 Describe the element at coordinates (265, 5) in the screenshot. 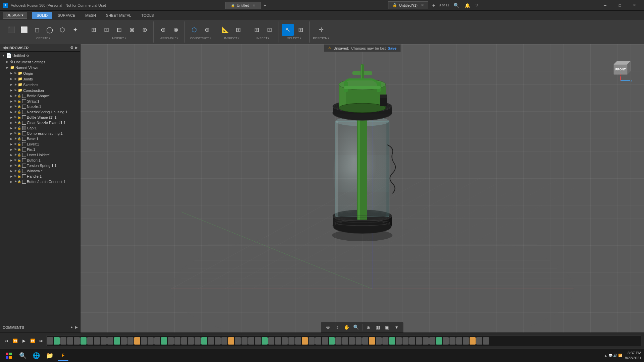

I see `new-tab-btn: +` at that location.